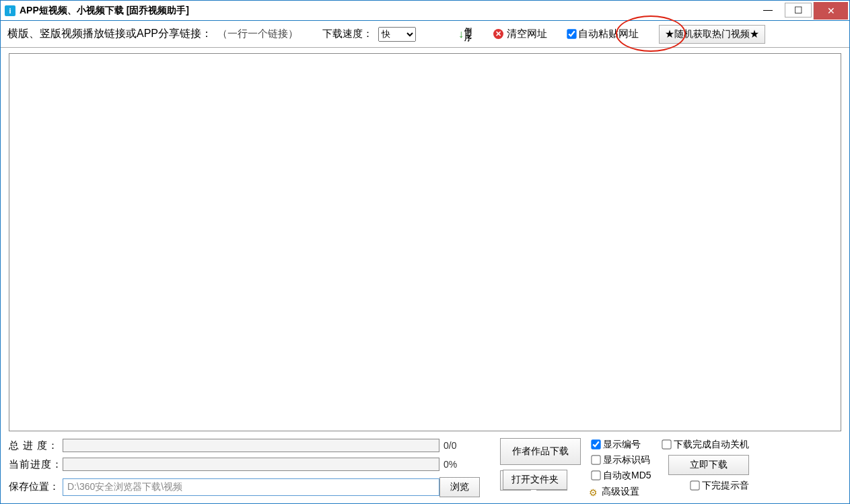  I want to click on speed-select: 快, so click(397, 34).